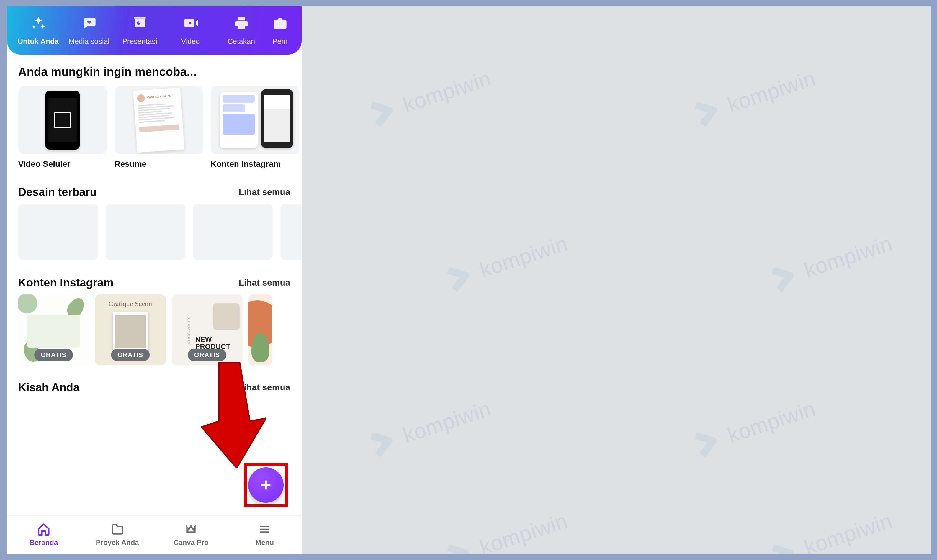 This screenshot has height=560, width=937. I want to click on instagram-section-title: Konten Instagram, so click(66, 283).